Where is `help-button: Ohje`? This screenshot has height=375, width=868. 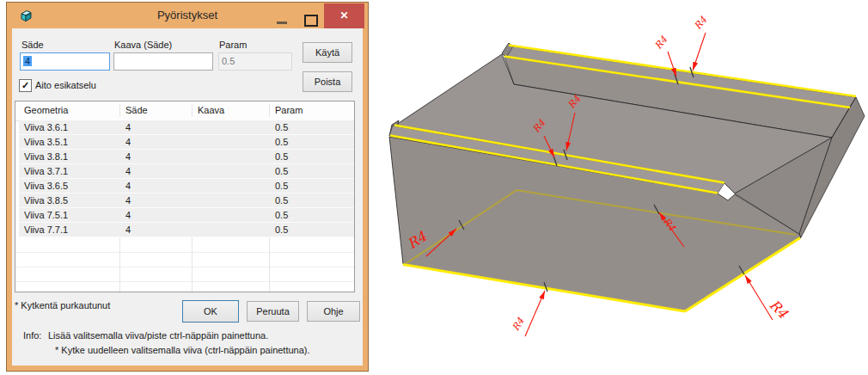
help-button: Ohje is located at coordinates (333, 311).